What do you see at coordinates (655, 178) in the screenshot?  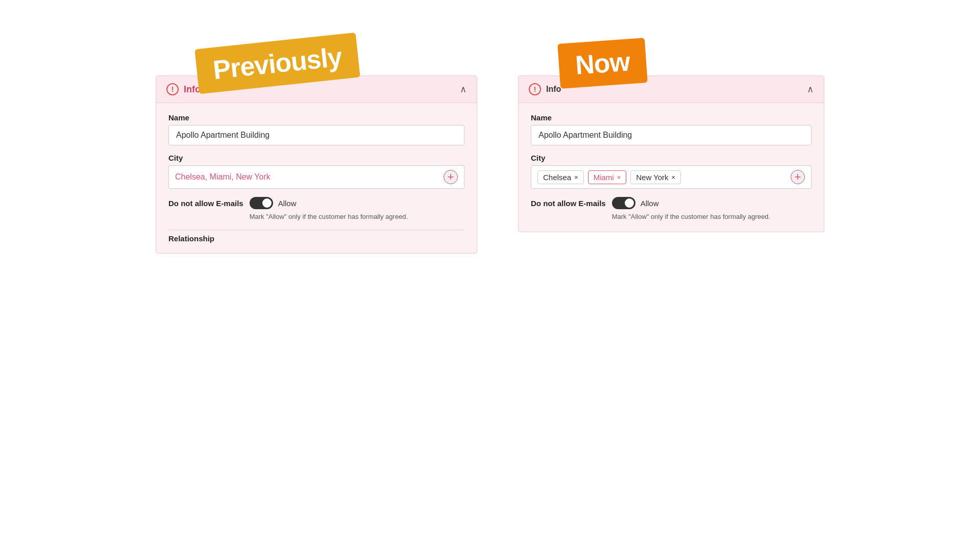 I see `tag-newyork: New York ×` at bounding box center [655, 178].